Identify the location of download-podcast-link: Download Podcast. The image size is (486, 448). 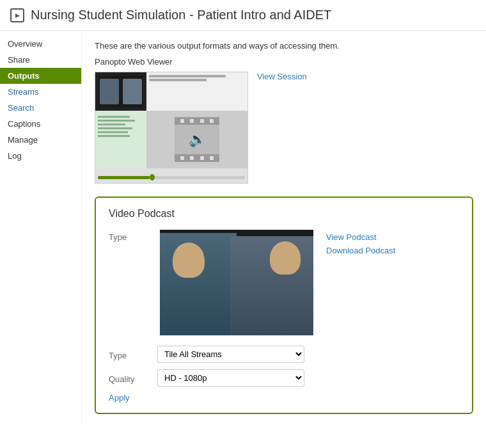
(361, 251).